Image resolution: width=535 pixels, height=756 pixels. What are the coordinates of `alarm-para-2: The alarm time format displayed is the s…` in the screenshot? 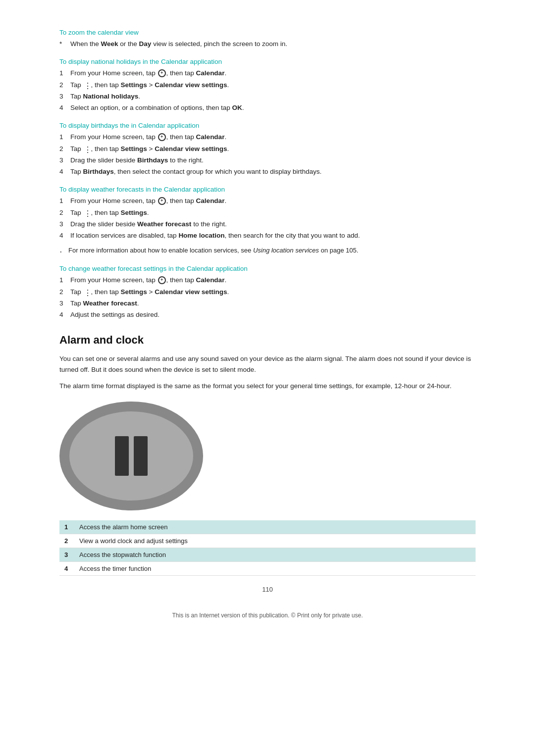 It's located at (268, 386).